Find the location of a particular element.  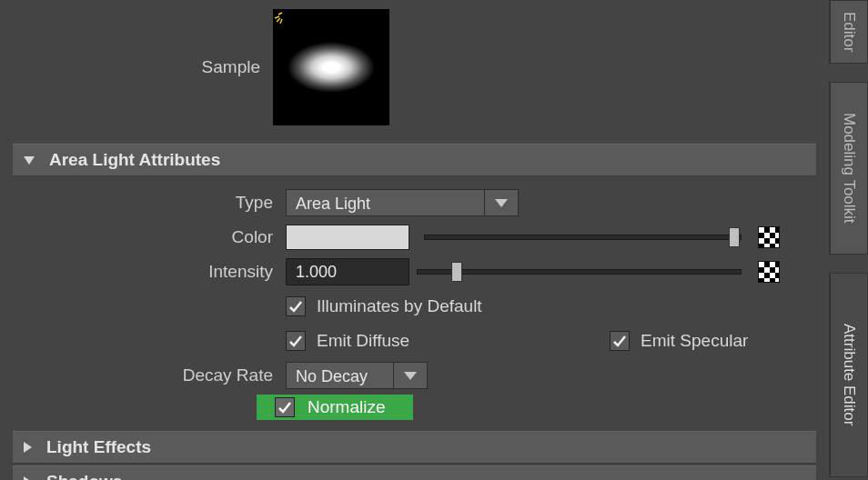

color-slider-thumb is located at coordinates (734, 237).